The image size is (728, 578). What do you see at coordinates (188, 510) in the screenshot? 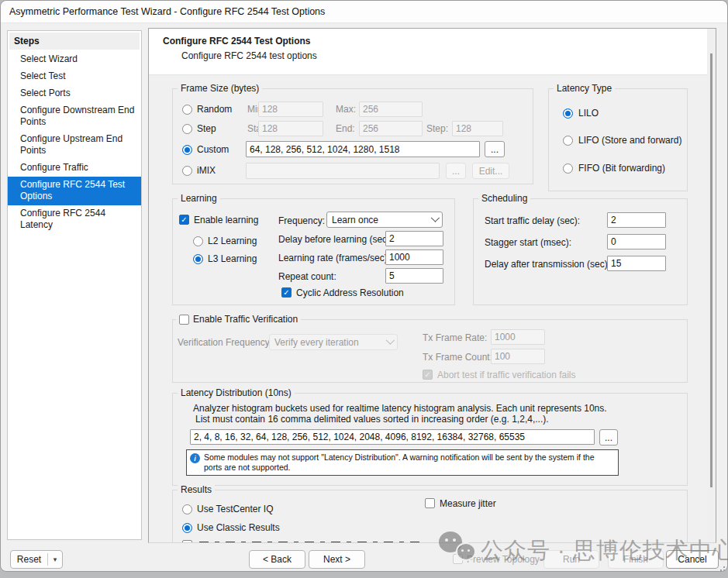
I see `use-testcenter-iq-radio` at bounding box center [188, 510].